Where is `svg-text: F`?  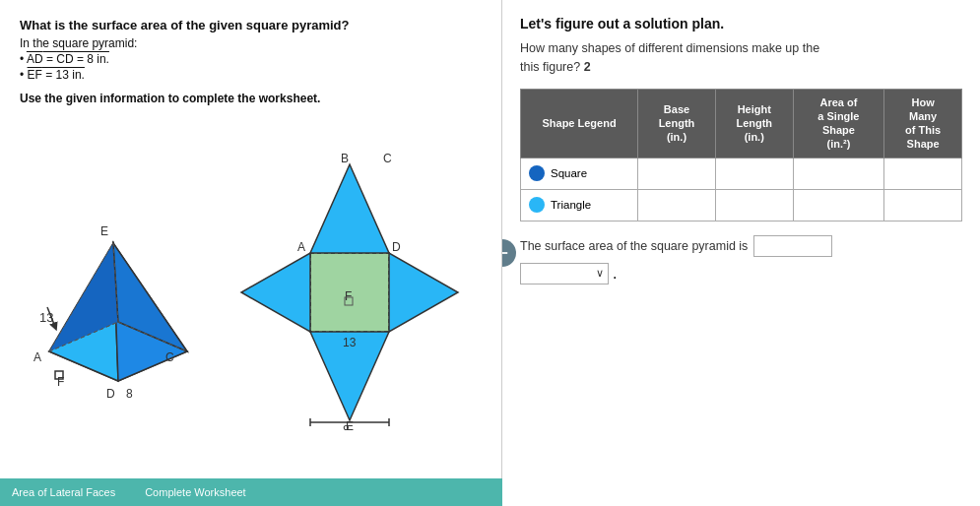
svg-text: F is located at coordinates (349, 296).